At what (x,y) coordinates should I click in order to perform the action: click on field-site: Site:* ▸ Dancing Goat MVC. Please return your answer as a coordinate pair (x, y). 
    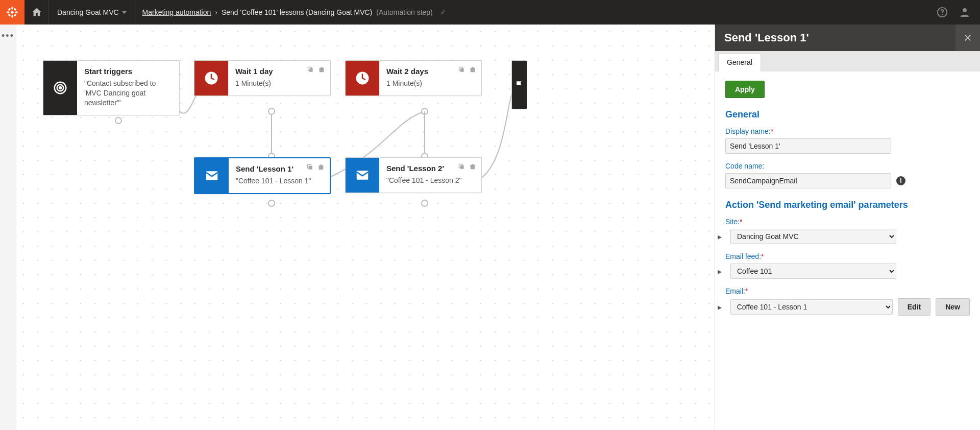
    Looking at the image, I should click on (847, 231).